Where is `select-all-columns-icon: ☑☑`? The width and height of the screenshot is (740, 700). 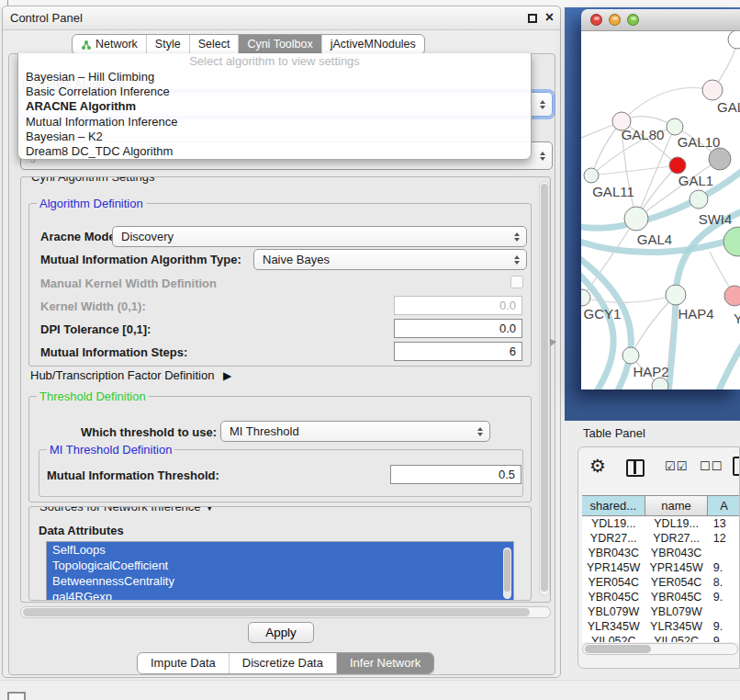 select-all-columns-icon: ☑☑ is located at coordinates (676, 467).